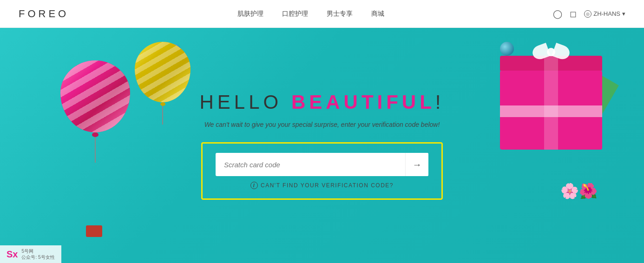  I want to click on header-right: ◯ ◻ ◎ ZH-HANS ▾, so click(589, 14).